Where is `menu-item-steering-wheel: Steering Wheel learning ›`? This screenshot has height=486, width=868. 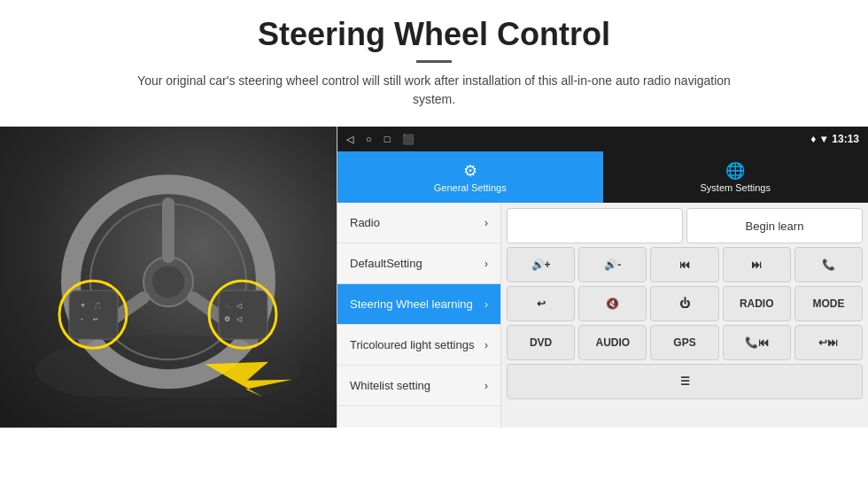 menu-item-steering-wheel: Steering Wheel learning › is located at coordinates (419, 305).